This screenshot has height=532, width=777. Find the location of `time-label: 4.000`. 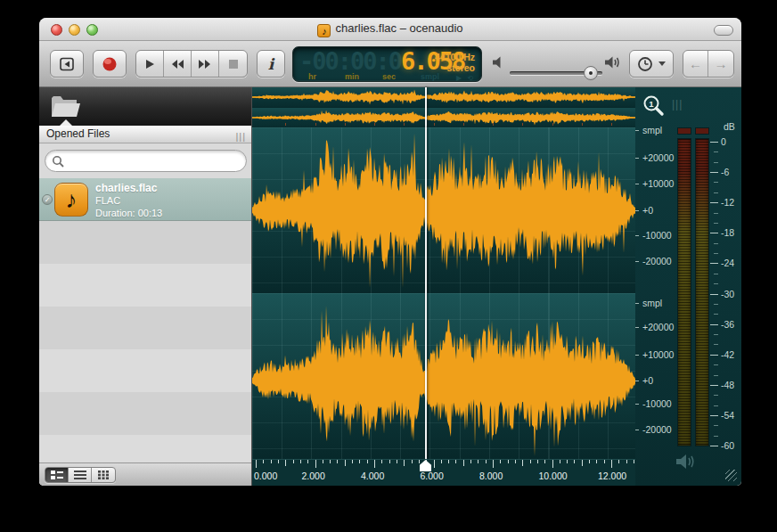

time-label: 4.000 is located at coordinates (372, 476).